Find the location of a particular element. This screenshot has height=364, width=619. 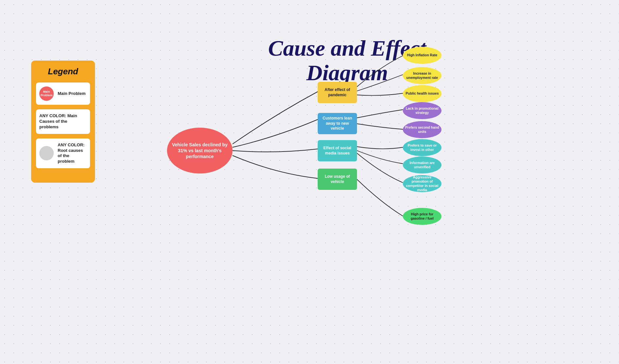

diagram-title: Cause and Effect Diagram is located at coordinates (347, 61).